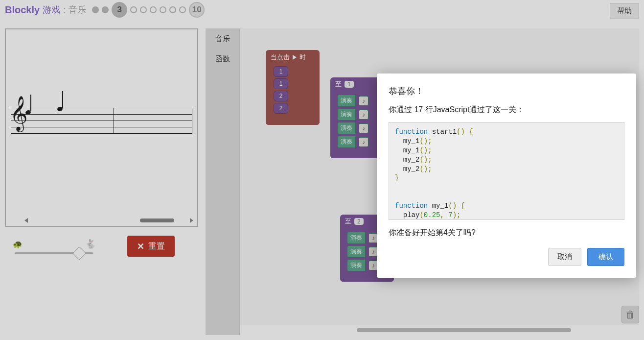  What do you see at coordinates (102, 246) in the screenshot?
I see `controls-row: 🐢 🐇 ✕ 重置` at bounding box center [102, 246].